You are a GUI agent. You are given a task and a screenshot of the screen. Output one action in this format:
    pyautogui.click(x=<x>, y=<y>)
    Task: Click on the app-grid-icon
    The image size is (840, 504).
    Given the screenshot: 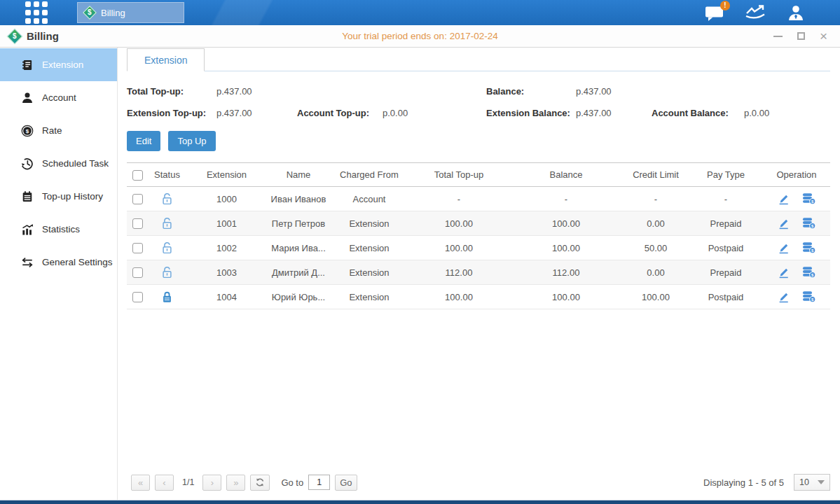 What is the action you would take?
    pyautogui.click(x=36, y=13)
    